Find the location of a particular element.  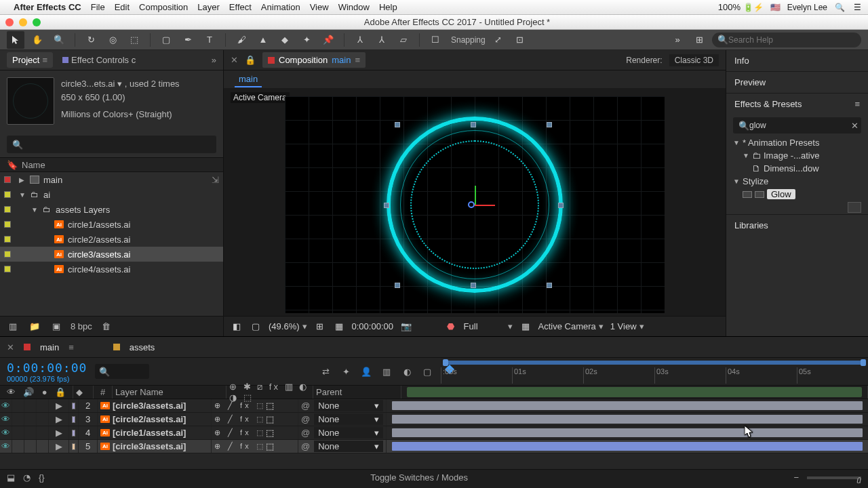

label-column-icon: 🔖 is located at coordinates (14, 165).